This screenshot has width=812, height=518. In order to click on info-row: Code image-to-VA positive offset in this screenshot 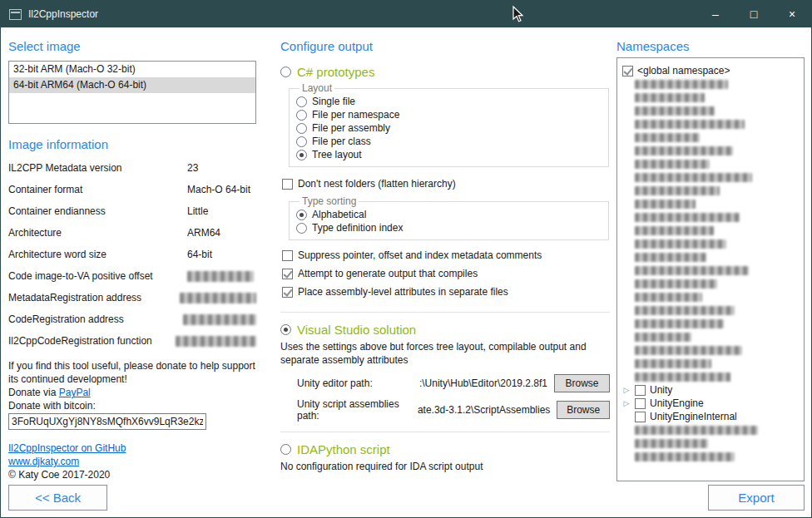, I will do `click(132, 281)`.